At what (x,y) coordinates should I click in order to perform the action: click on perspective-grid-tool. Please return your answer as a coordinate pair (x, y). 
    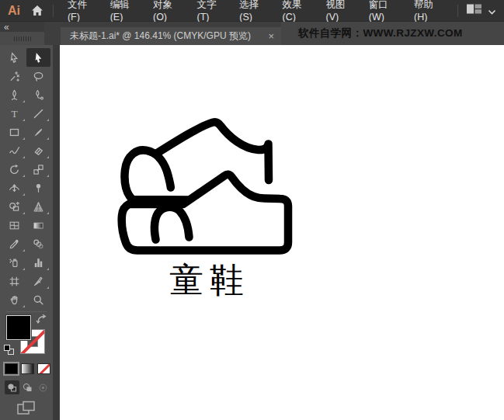
    Looking at the image, I should click on (39, 207).